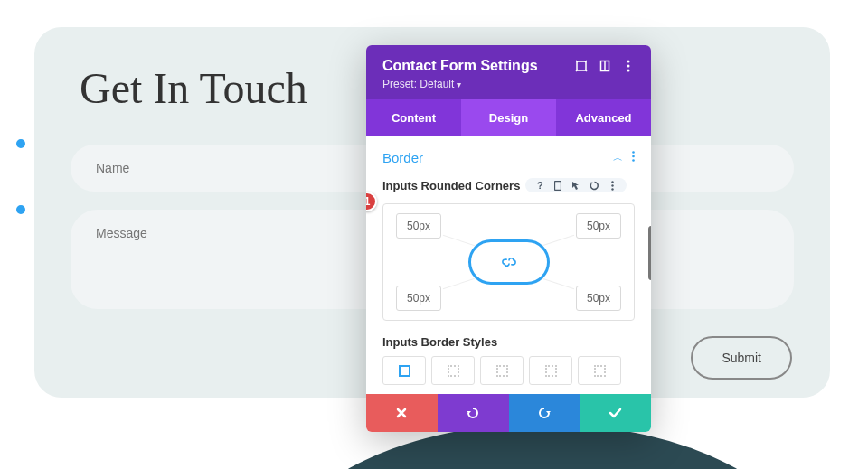 The image size is (868, 469). Describe the element at coordinates (509, 262) in the screenshot. I see `link-icon` at that location.